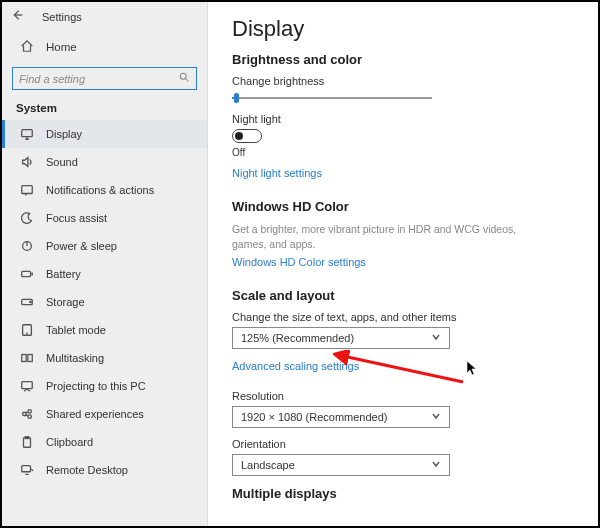 The image size is (600, 528). Describe the element at coordinates (104, 78) in the screenshot. I see `search-box` at that location.